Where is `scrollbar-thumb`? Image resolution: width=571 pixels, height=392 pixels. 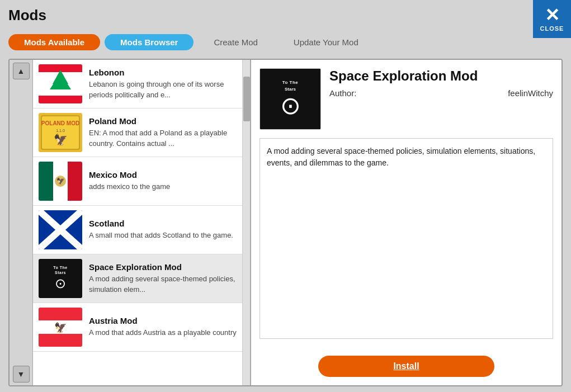
scrollbar-thumb is located at coordinates (247, 99).